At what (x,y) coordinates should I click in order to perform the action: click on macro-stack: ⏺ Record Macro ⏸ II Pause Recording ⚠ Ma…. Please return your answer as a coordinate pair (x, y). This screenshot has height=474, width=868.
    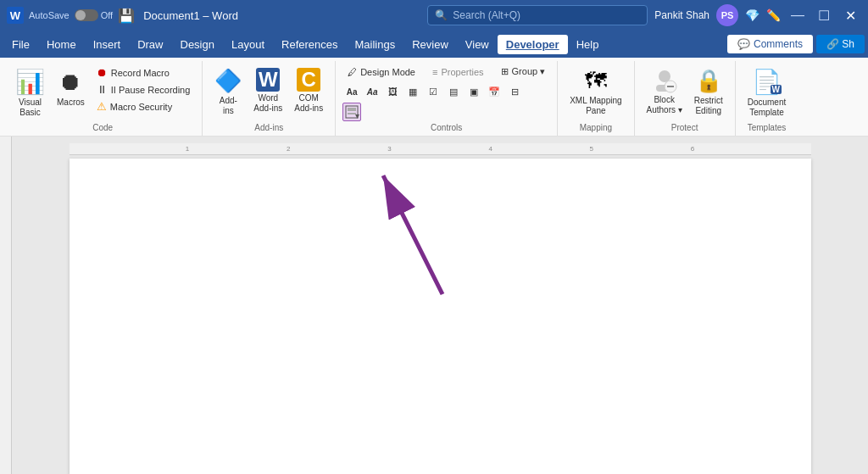
    Looking at the image, I should click on (144, 90).